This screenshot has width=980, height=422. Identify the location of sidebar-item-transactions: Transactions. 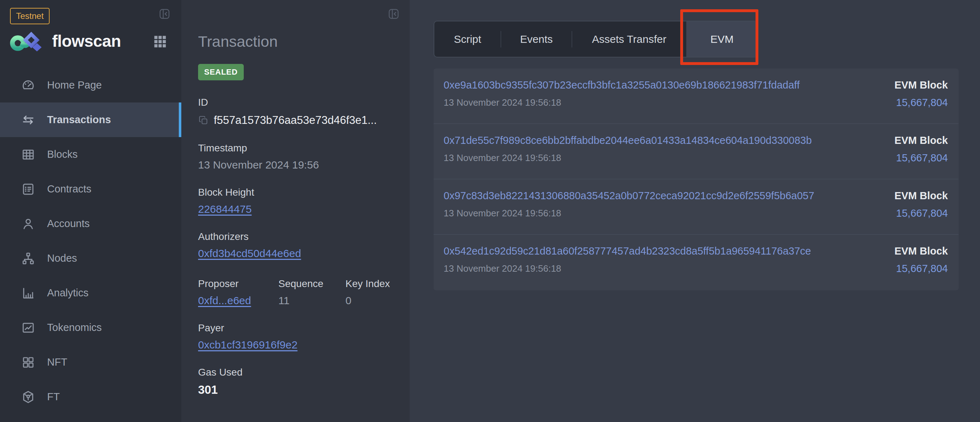
(91, 119).